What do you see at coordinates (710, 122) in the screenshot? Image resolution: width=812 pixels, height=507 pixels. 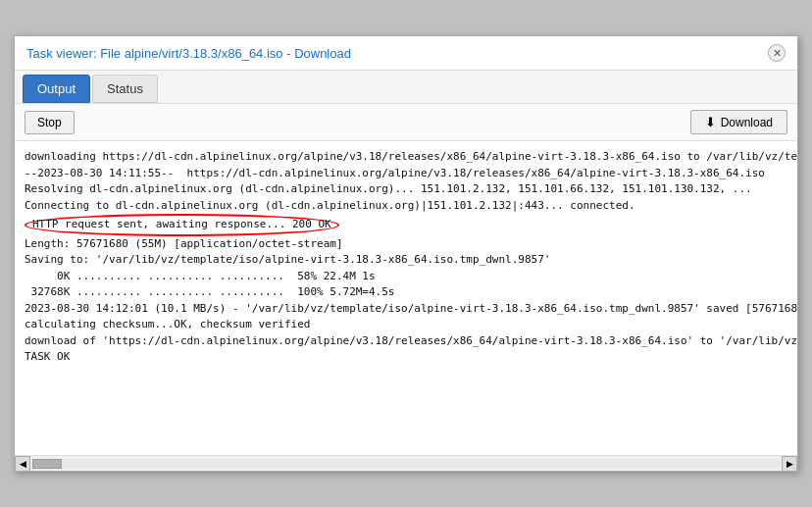 I see `download-icon: ⬇` at bounding box center [710, 122].